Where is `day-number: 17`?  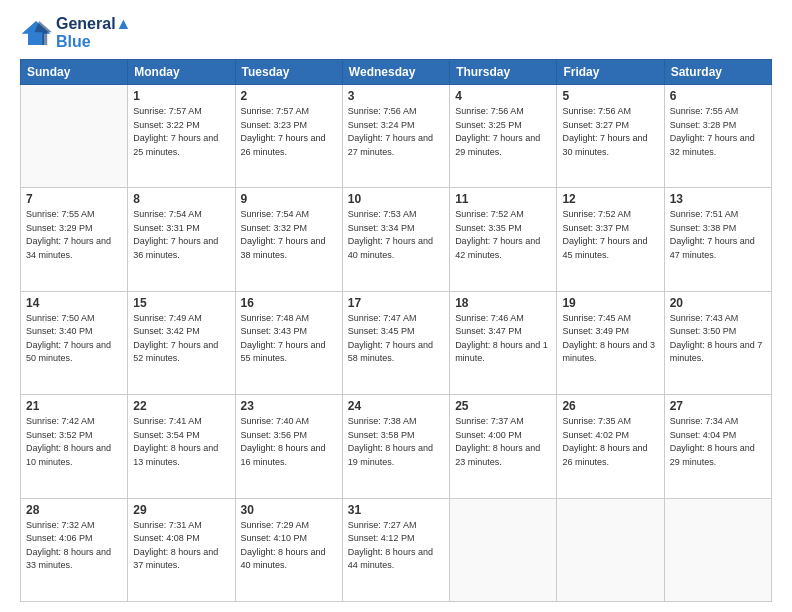 day-number: 17 is located at coordinates (396, 303).